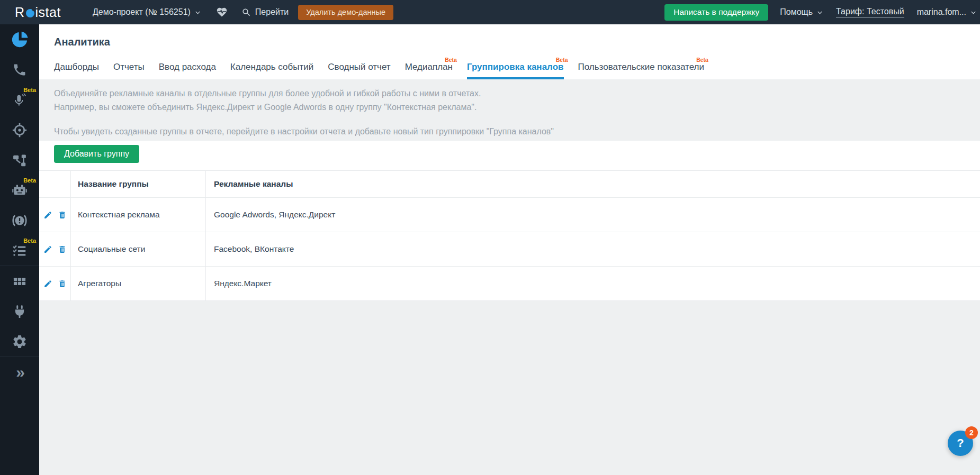 The height and width of the screenshot is (475, 980). What do you see at coordinates (947, 12) in the screenshot?
I see `user-menu: marina.fom...` at bounding box center [947, 12].